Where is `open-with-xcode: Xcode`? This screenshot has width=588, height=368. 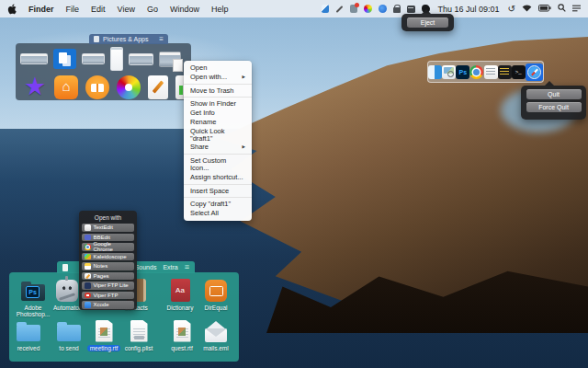
open-with-xcode: Xcode is located at coordinates (108, 305).